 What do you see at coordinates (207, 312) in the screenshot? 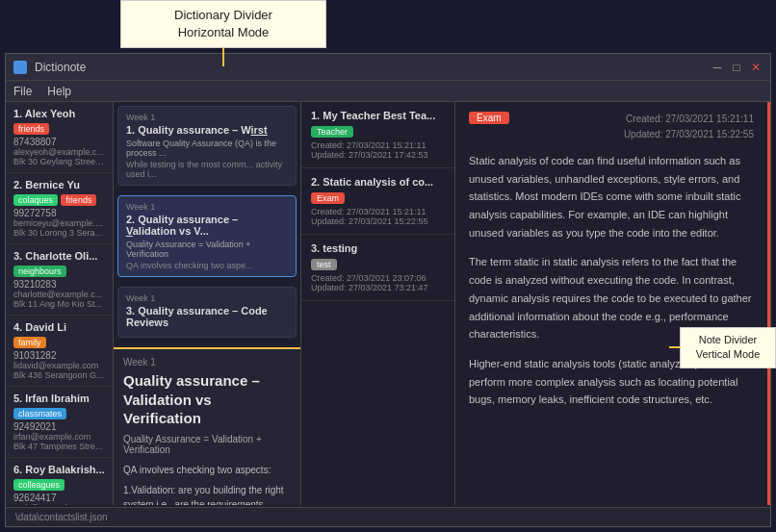
I see `card-3: Week 1 3. Quality assurance – Code Revie…` at bounding box center [207, 312].